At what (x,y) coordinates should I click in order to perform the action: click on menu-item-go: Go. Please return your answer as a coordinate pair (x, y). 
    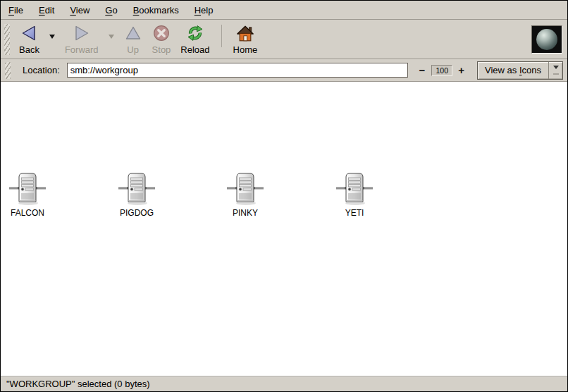
    Looking at the image, I should click on (111, 10).